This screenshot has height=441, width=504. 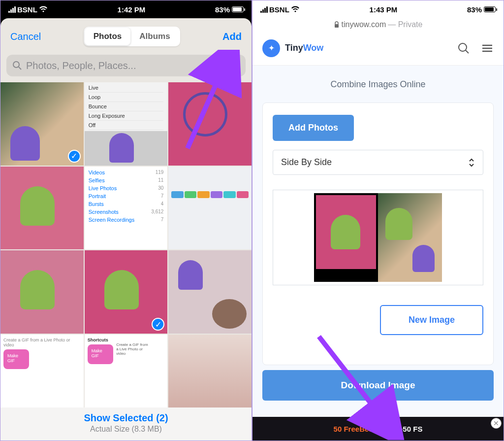 What do you see at coordinates (126, 124) in the screenshot?
I see `photo-thumb: LiveLoopBounceLong ExposureOff` at bounding box center [126, 124].